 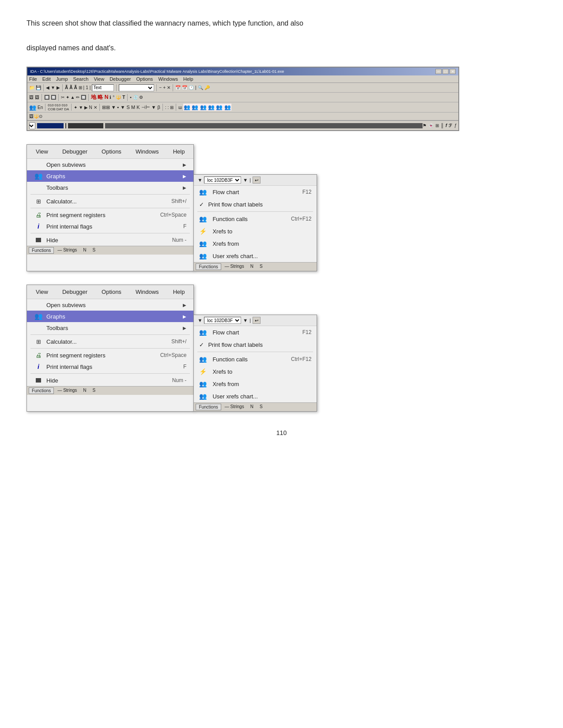 I want to click on tab-s-1: S, so click(x=94, y=251).